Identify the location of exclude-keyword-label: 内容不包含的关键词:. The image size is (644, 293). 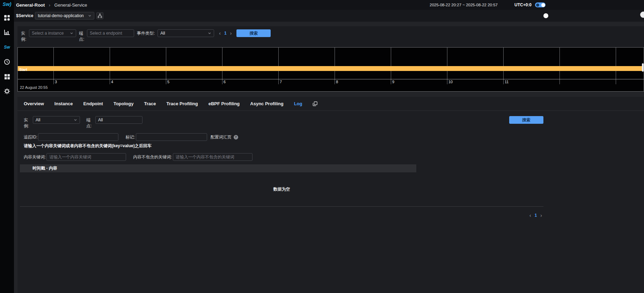
(152, 157).